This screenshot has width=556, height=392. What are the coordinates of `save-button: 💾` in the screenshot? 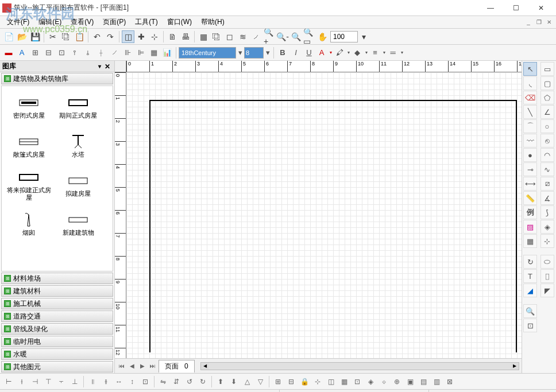 It's located at (35, 37).